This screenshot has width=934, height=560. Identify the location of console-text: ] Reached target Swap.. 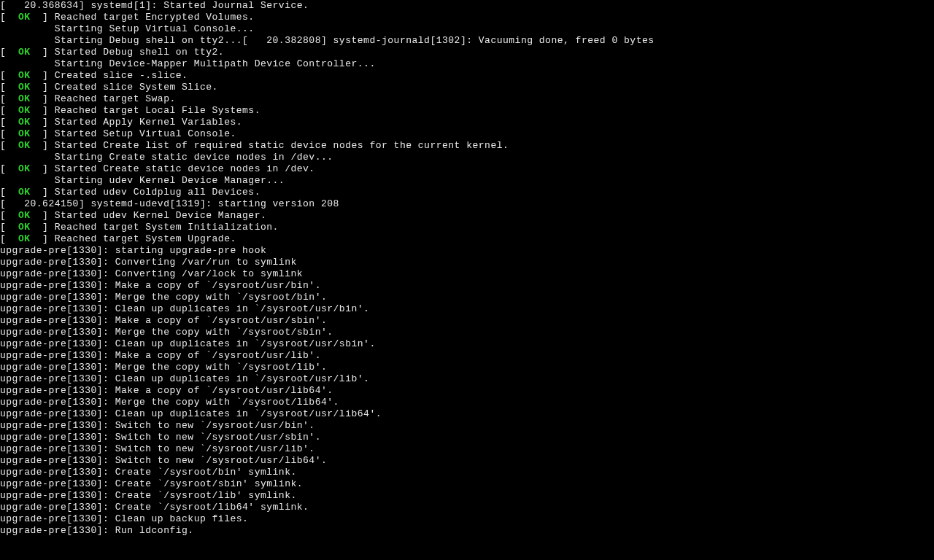
(104, 99).